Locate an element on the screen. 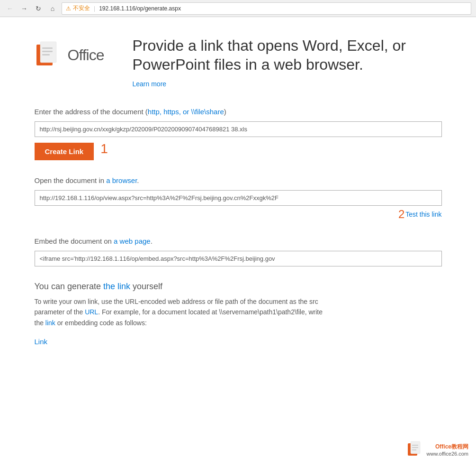  document-url-input is located at coordinates (238, 129).